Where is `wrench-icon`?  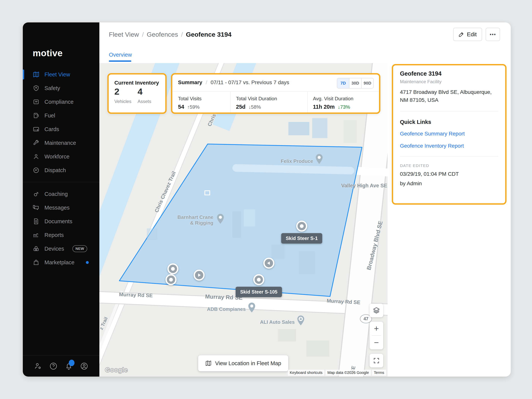 wrench-icon is located at coordinates (36, 143).